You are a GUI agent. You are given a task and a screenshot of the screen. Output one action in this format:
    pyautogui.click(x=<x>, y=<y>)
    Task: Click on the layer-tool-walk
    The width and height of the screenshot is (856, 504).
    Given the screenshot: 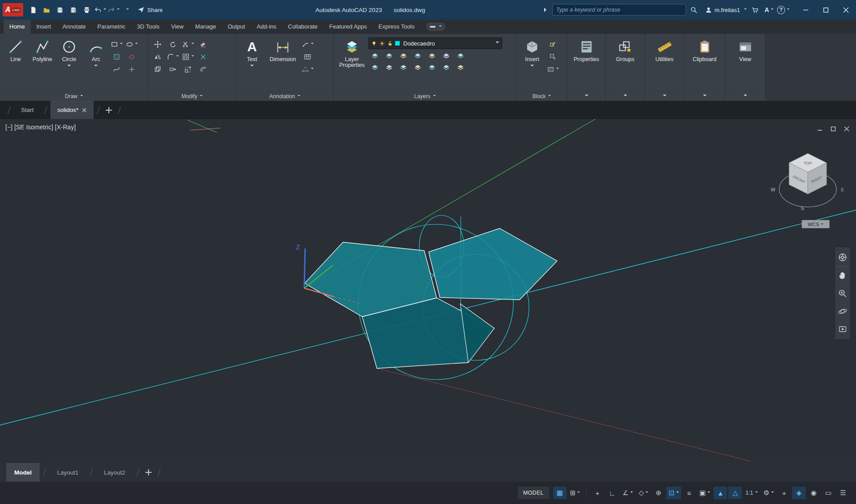 What is the action you would take?
    pyautogui.click(x=389, y=67)
    